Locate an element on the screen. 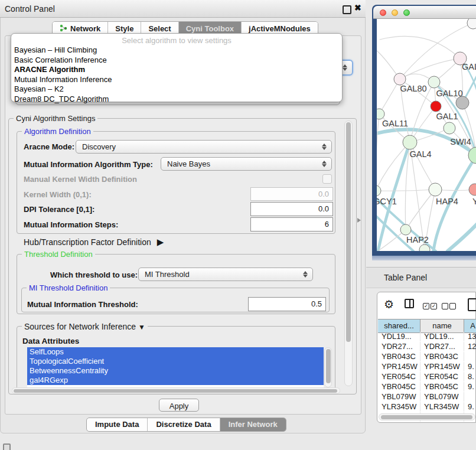  algorithm-option: Basic Correlation Inference is located at coordinates (177, 60).